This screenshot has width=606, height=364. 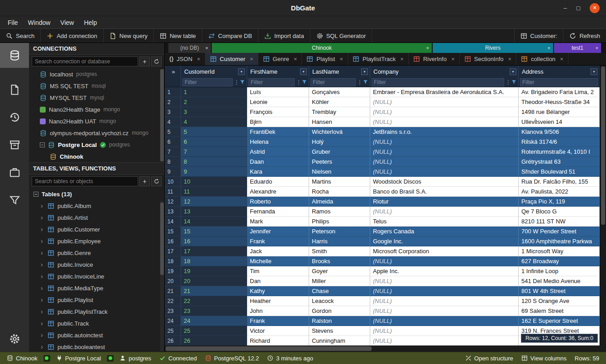 I want to click on toolbar-customer-button: Customer:, so click(x=539, y=36).